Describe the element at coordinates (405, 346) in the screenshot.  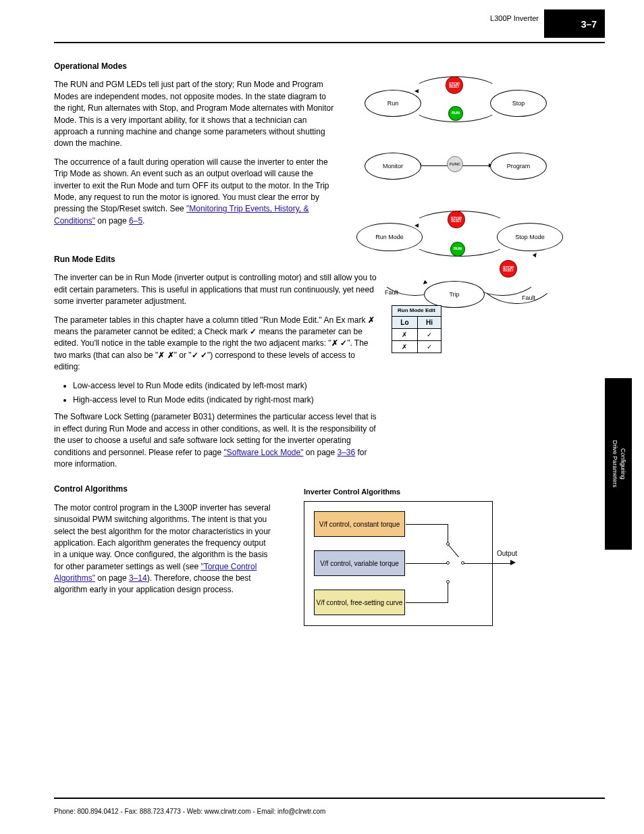
I see `cell-r2-lo: ✗` at that location.